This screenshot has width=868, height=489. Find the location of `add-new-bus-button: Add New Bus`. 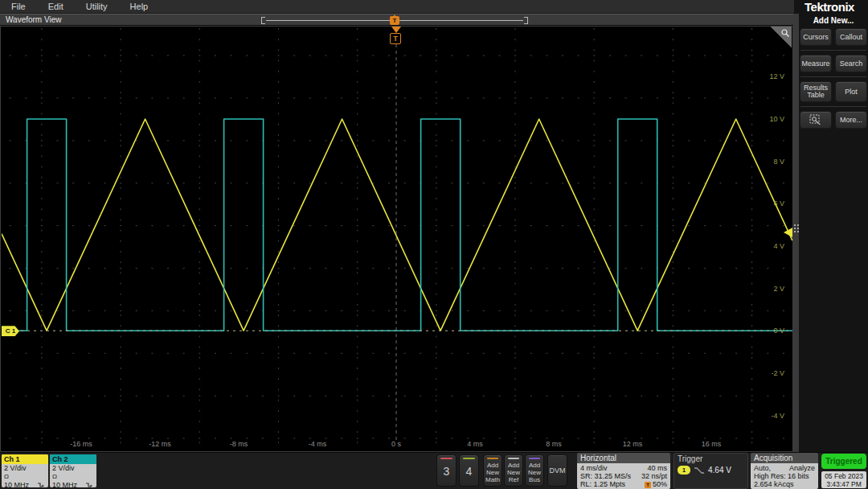

add-new-bus-button: Add New Bus is located at coordinates (534, 471).